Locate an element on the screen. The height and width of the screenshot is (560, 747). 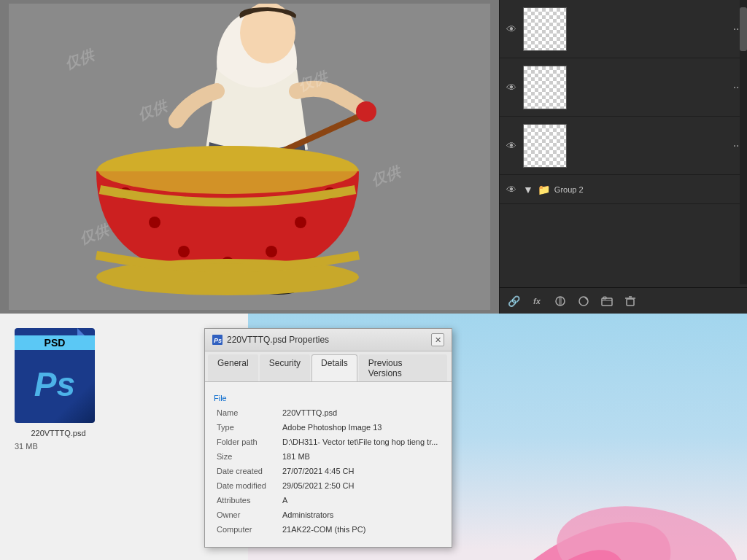
tab-general: General is located at coordinates (233, 368).